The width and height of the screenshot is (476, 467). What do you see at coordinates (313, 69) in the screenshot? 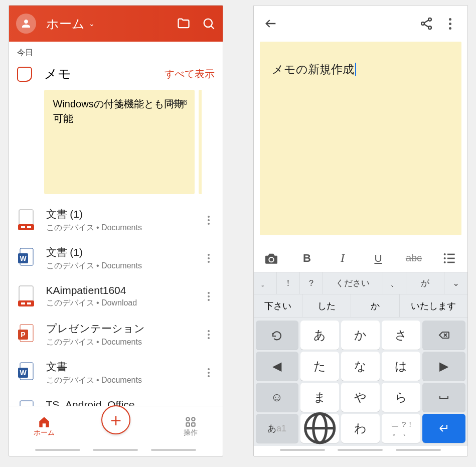
I see `note-content: メモの新規作成` at bounding box center [313, 69].